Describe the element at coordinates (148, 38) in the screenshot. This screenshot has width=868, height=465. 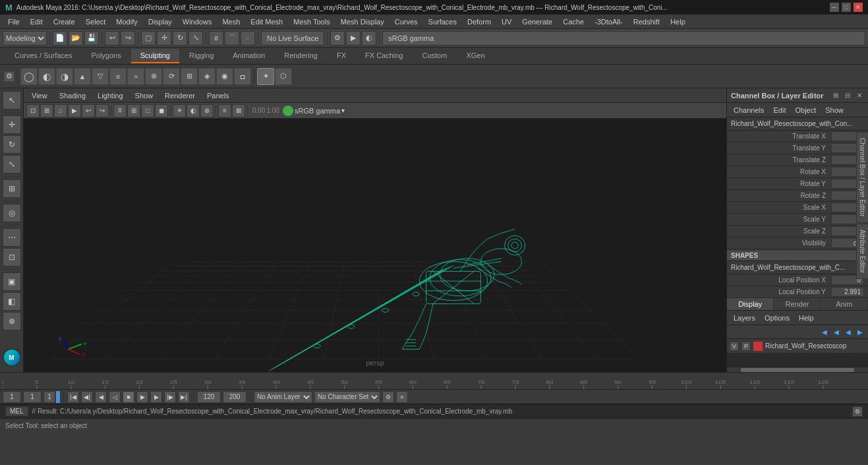
I see `select-tool-button: ▢` at that location.